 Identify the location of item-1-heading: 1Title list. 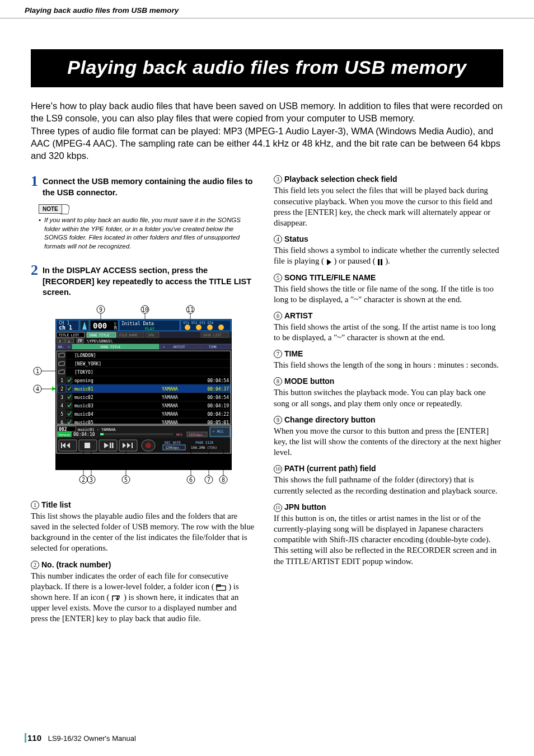
(143, 505).